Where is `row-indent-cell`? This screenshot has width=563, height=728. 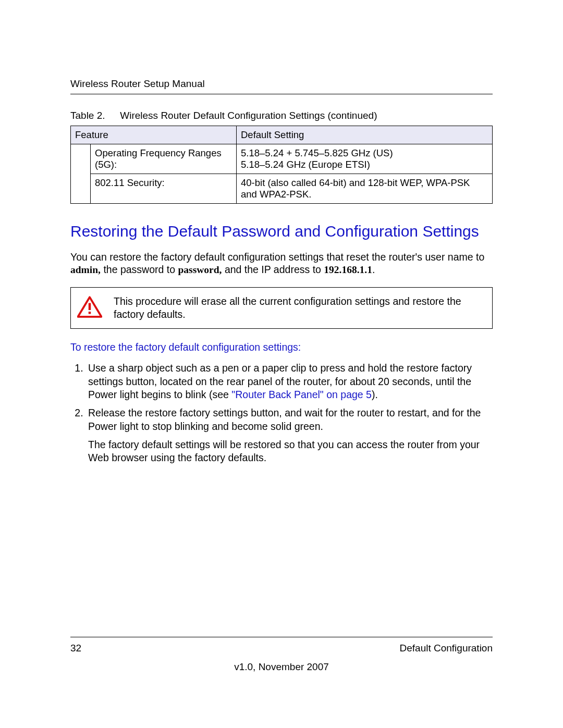
row-indent-cell is located at coordinates (81, 174).